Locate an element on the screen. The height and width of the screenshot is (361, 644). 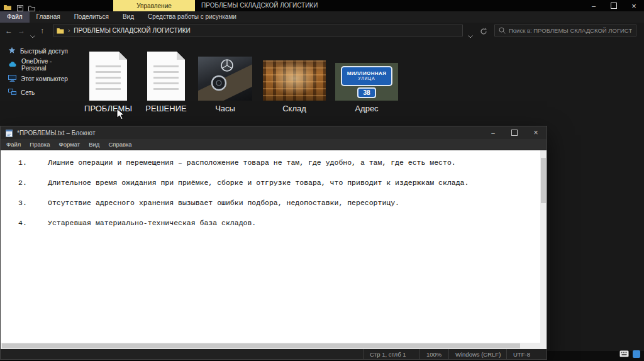
street-sign-name: МИЛЛИОННАЯ is located at coordinates (367, 73).